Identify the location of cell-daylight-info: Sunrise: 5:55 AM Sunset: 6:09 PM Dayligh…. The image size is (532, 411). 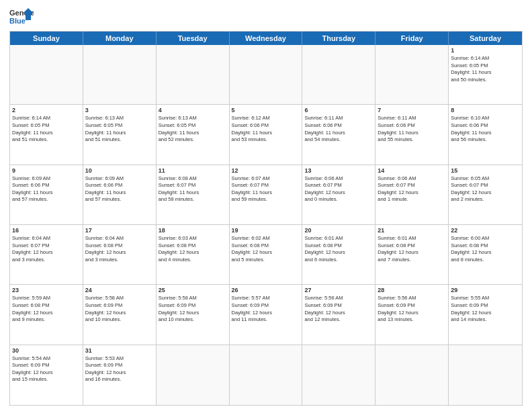
(471, 309).